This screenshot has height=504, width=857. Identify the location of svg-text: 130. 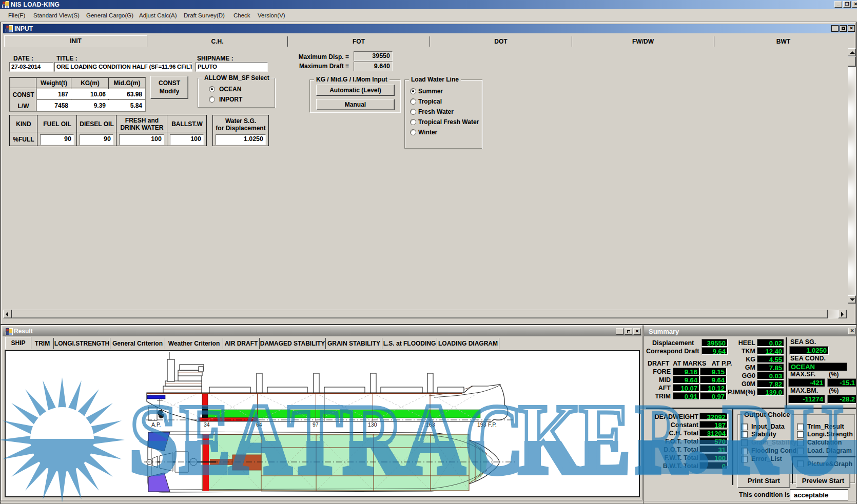
(373, 425).